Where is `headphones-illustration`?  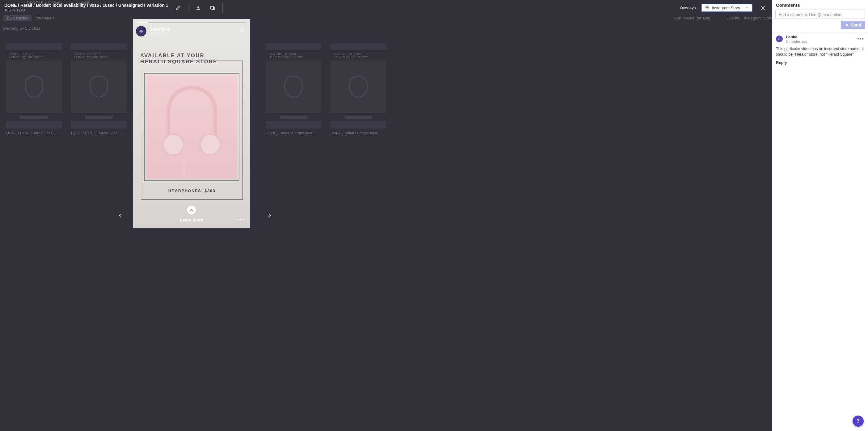
headphones-illustration is located at coordinates (192, 127).